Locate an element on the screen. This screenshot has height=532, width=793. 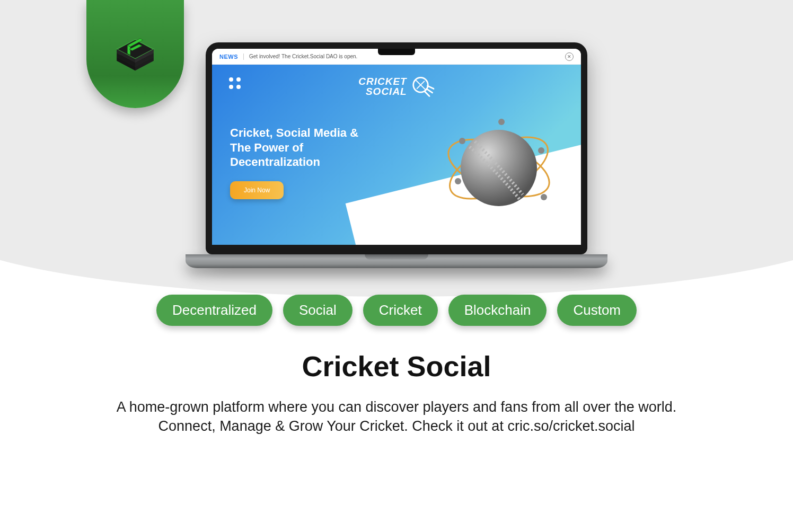
brand-word-1: CRICKET is located at coordinates (383, 82).